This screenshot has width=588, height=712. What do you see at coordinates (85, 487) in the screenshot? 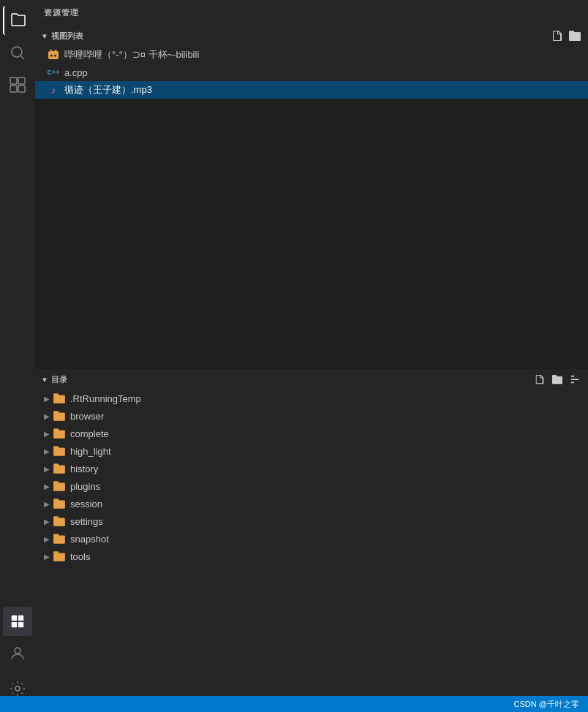
I see `folder-label-plugins: plugins` at bounding box center [85, 487].